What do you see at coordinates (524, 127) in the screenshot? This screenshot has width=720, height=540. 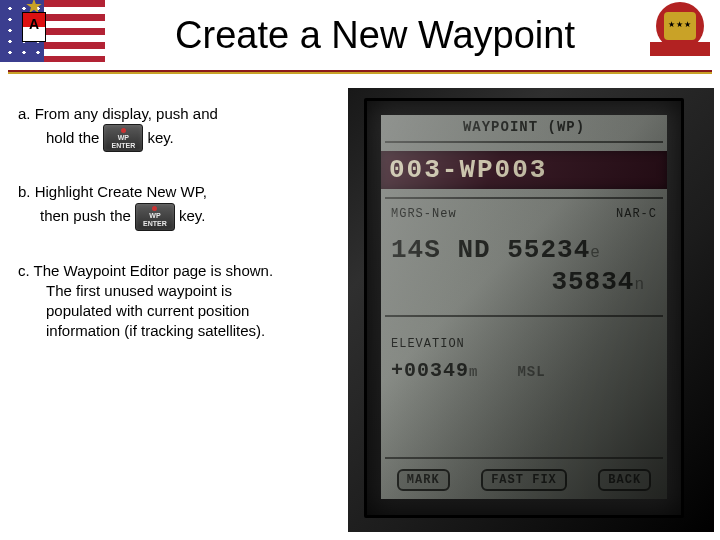 I see `screen-title: WAYPOINT (WP)` at bounding box center [524, 127].